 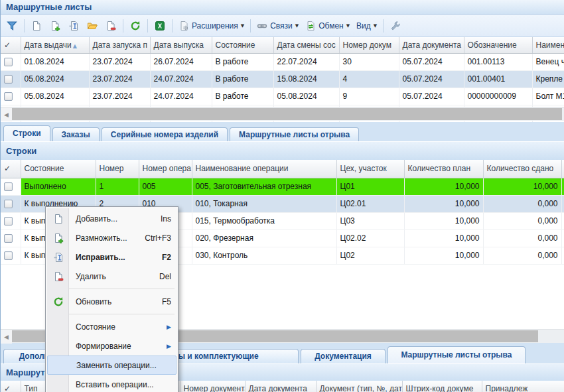 I want to click on table-cell: 15.08.2024, so click(x=307, y=79).